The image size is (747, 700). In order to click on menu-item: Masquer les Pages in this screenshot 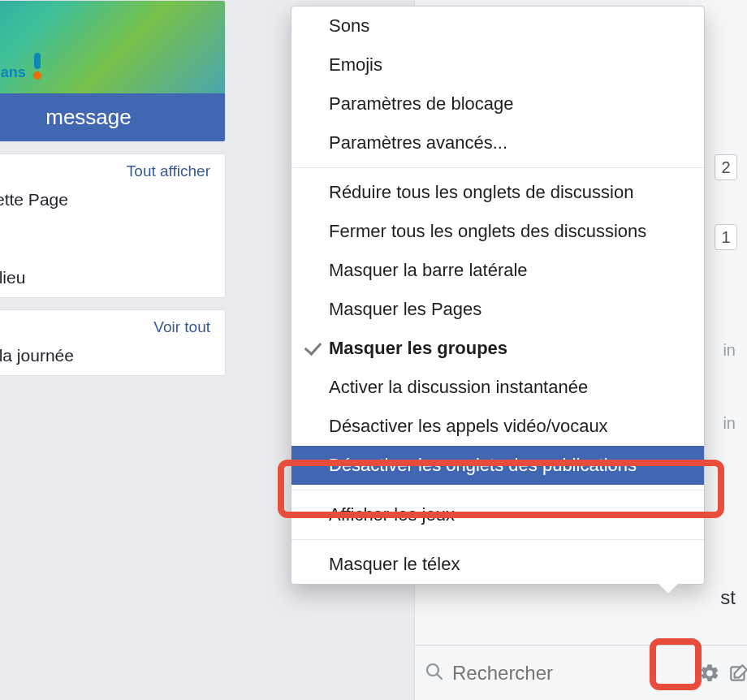, I will do `click(498, 309)`.